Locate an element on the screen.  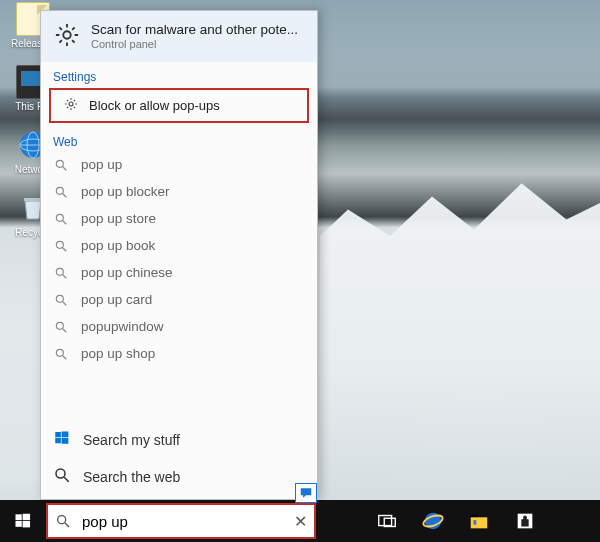
best-match-subtitle: Control panel is located at coordinates (194, 44).